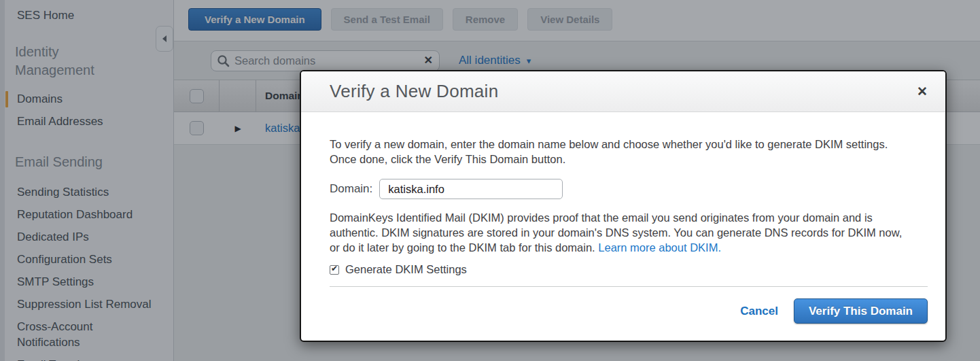 This screenshot has height=361, width=980. What do you see at coordinates (351, 189) in the screenshot?
I see `domain-field-label: Domain:` at bounding box center [351, 189].